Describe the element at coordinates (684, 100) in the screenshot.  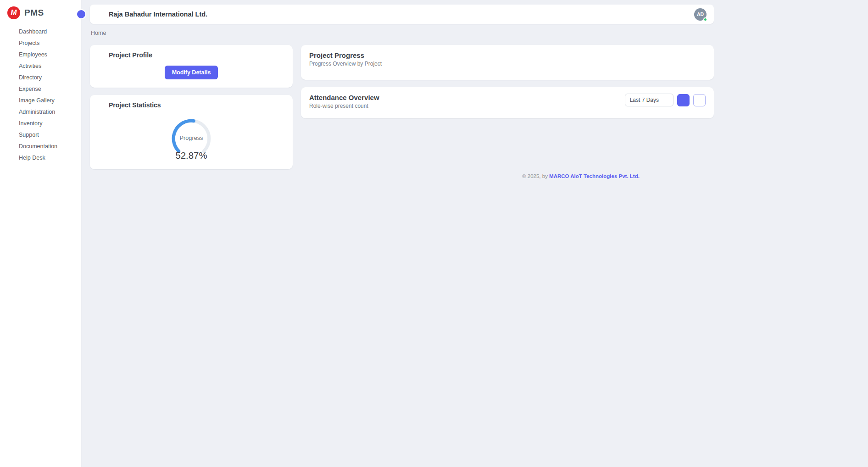
I see `bar-chart-view-button` at that location.